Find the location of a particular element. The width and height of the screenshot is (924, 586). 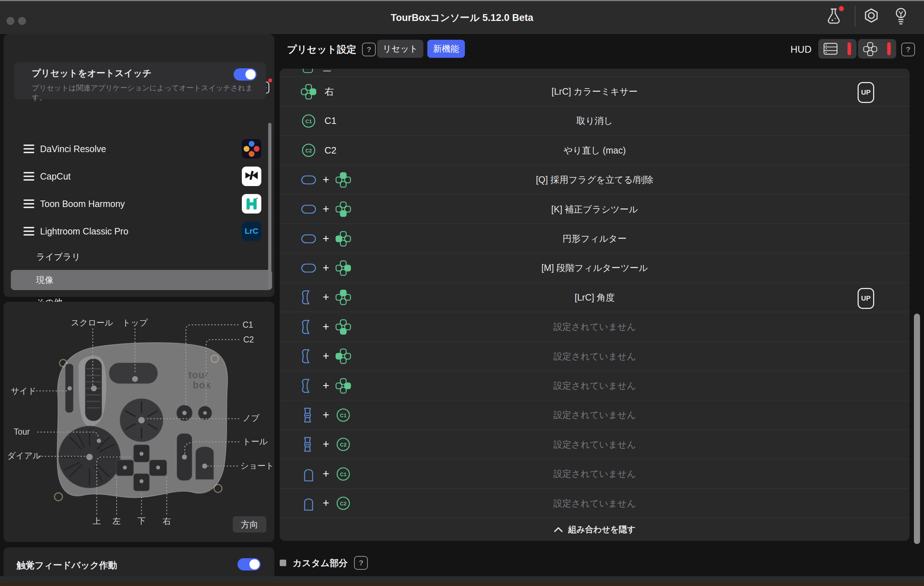

mapping-row: + [Q] 採用フラグを立てる/削除 is located at coordinates (595, 180).